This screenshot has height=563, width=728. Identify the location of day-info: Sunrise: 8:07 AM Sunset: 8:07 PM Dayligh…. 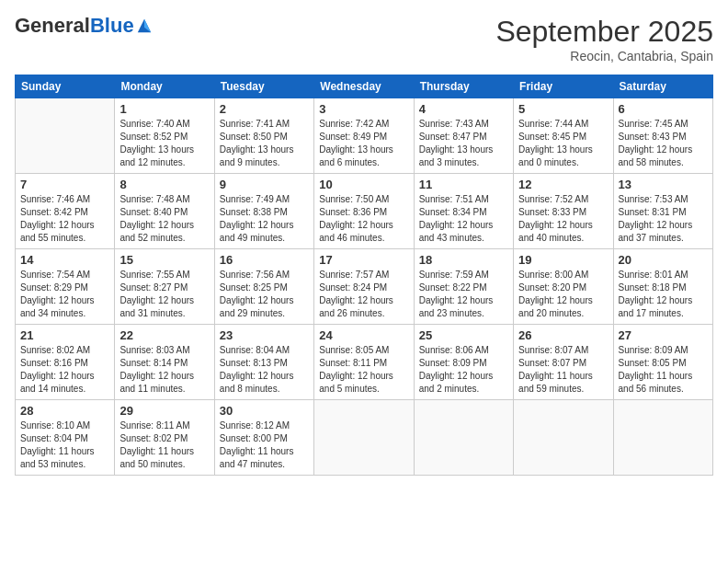
(563, 370).